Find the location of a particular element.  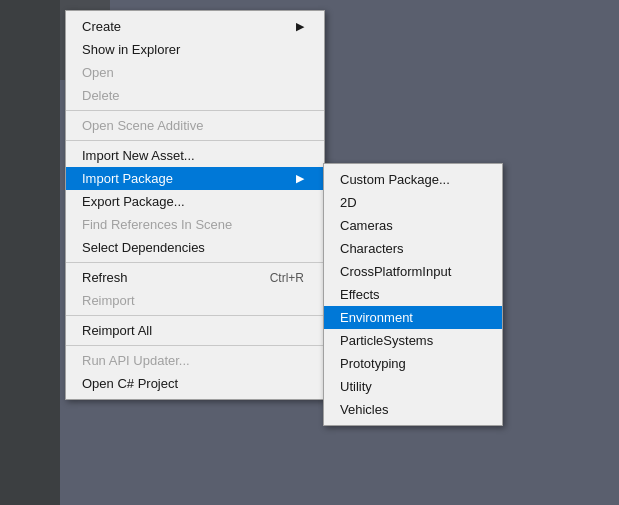

submenu-item-cross-platform-input: CrossPlatformInput is located at coordinates (413, 272).